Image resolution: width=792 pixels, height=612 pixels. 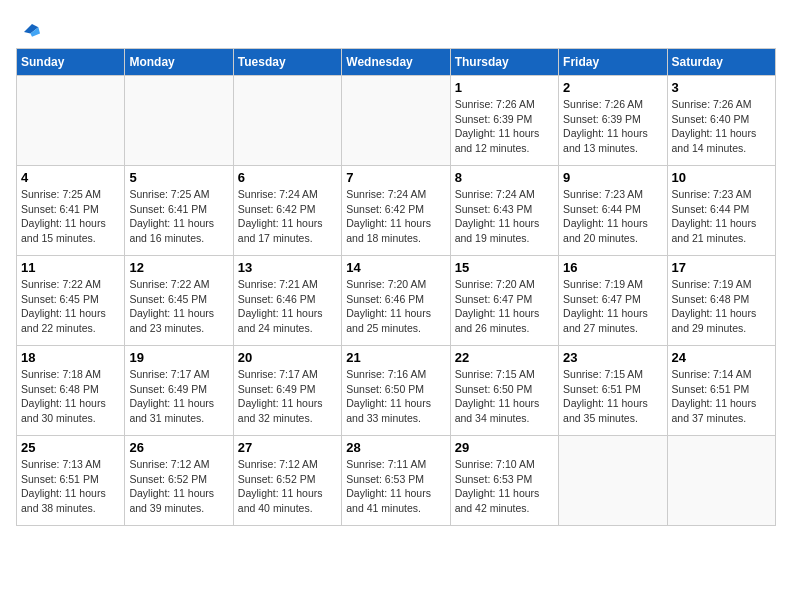 What do you see at coordinates (722, 178) in the screenshot?
I see `day-number: 10` at bounding box center [722, 178].